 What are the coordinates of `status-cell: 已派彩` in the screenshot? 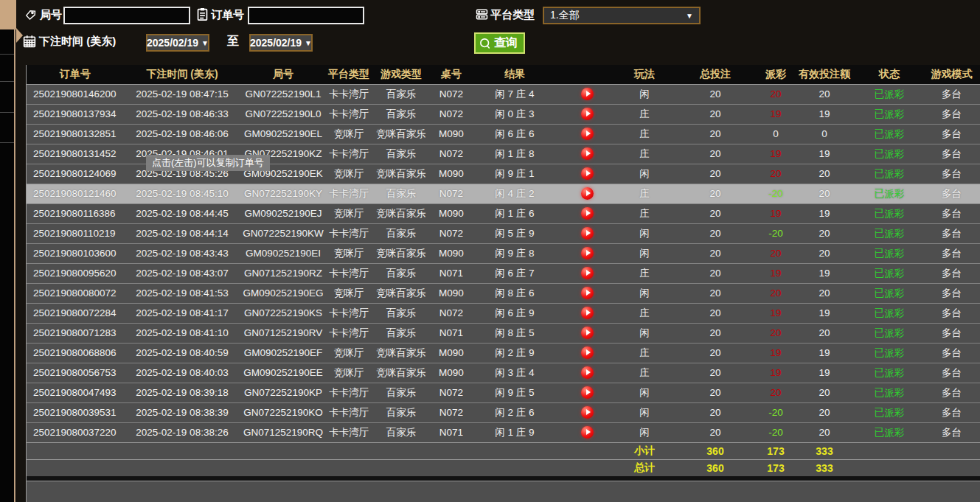 It's located at (889, 153).